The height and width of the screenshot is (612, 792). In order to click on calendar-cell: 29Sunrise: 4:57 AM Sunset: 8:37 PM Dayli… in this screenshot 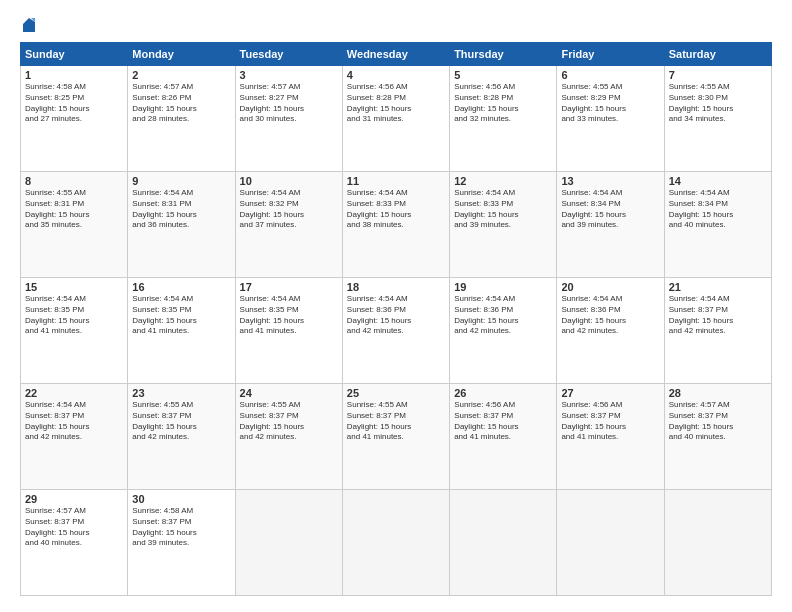, I will do `click(74, 543)`.